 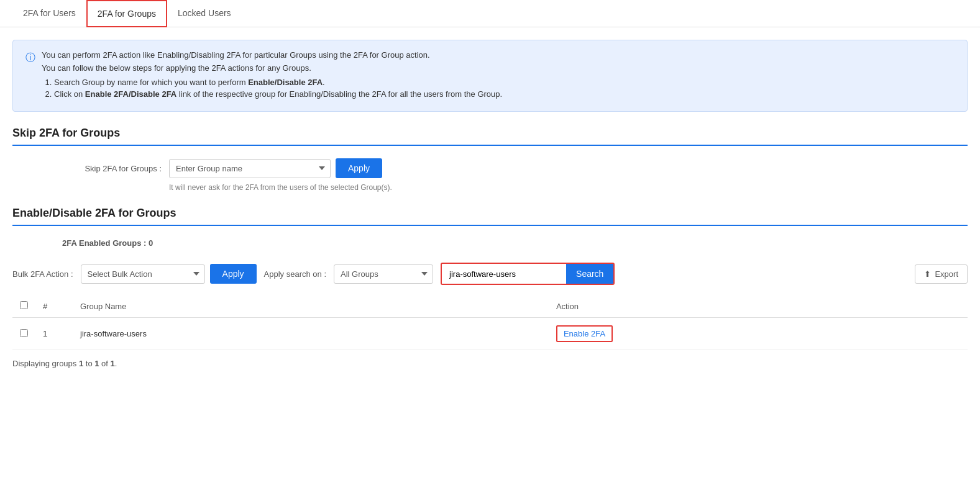 I want to click on col-checkbox, so click(x=24, y=307).